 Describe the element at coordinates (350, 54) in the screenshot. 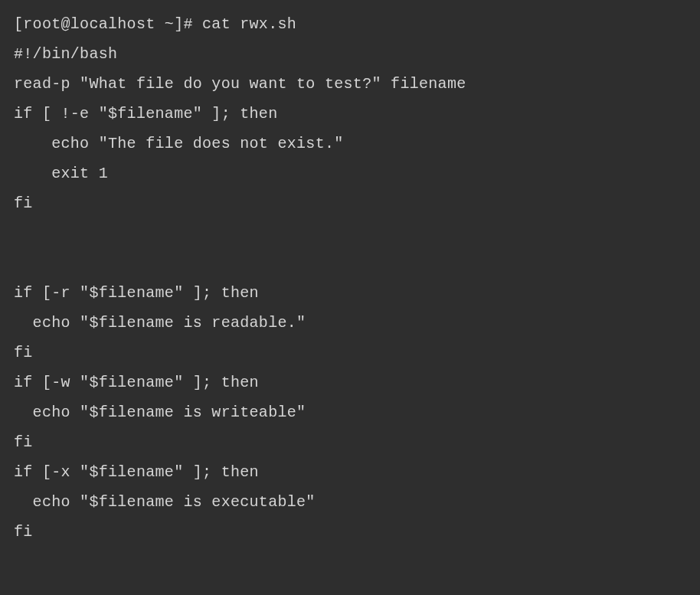

I see `script-line: #!/bin/bash` at that location.